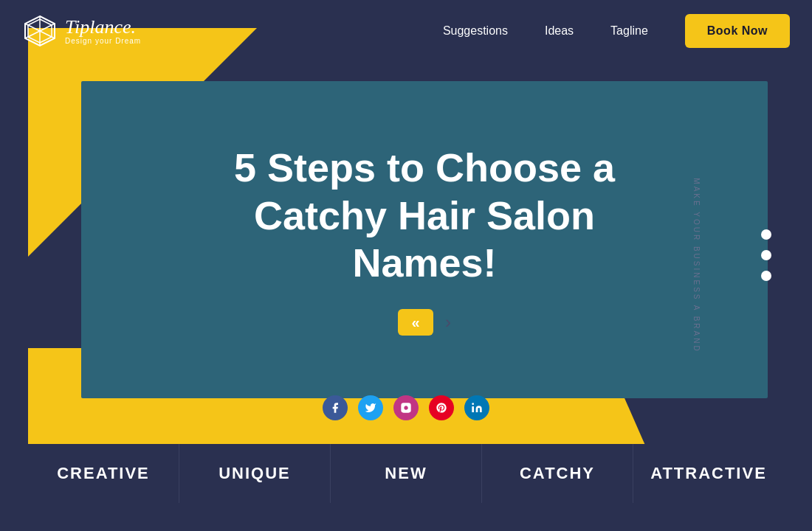 This screenshot has height=531, width=812. What do you see at coordinates (448, 322) in the screenshot?
I see `arrow-right-button: ›` at bounding box center [448, 322].